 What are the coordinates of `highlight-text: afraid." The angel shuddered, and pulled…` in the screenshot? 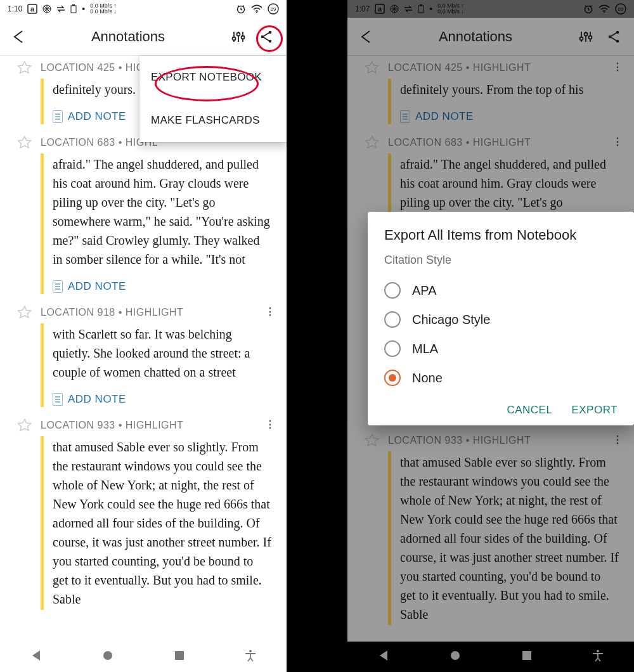 It's located at (162, 212).